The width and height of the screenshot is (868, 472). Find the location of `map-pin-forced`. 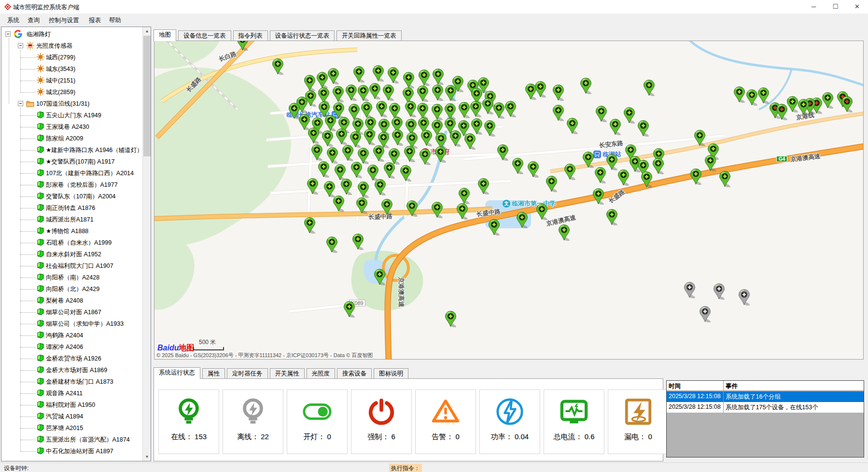

map-pin-forced is located at coordinates (782, 113).